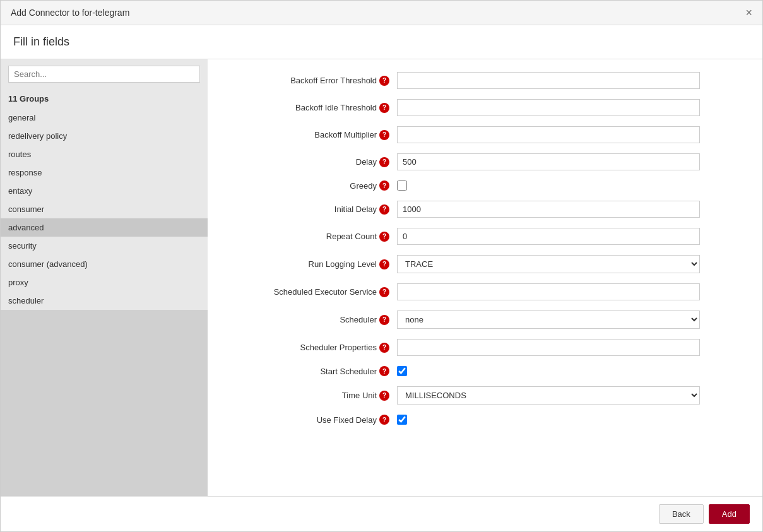  What do you see at coordinates (485, 135) in the screenshot?
I see `form-row-backoff-multiplier: Backoff Multiplier ?` at bounding box center [485, 135].